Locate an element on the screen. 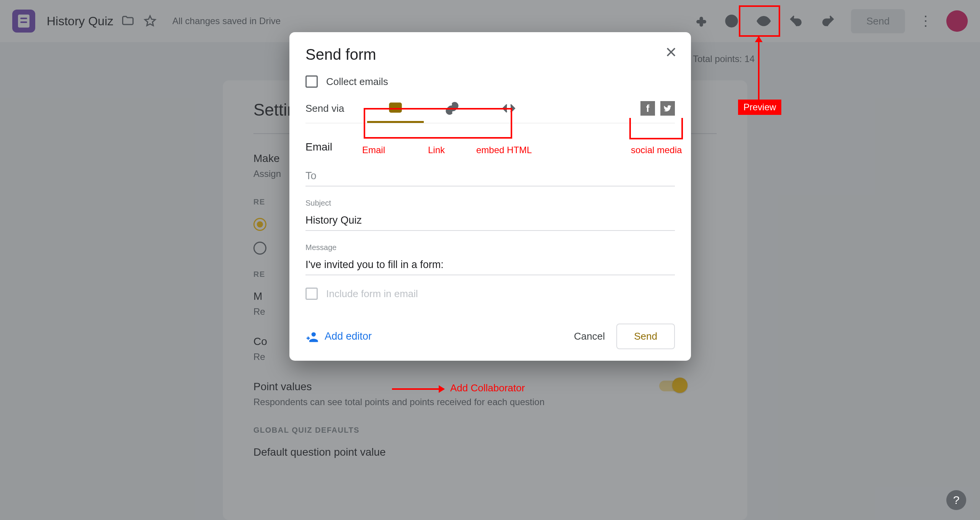 The width and height of the screenshot is (980, 520). send-via-label: Send via is located at coordinates (325, 109).